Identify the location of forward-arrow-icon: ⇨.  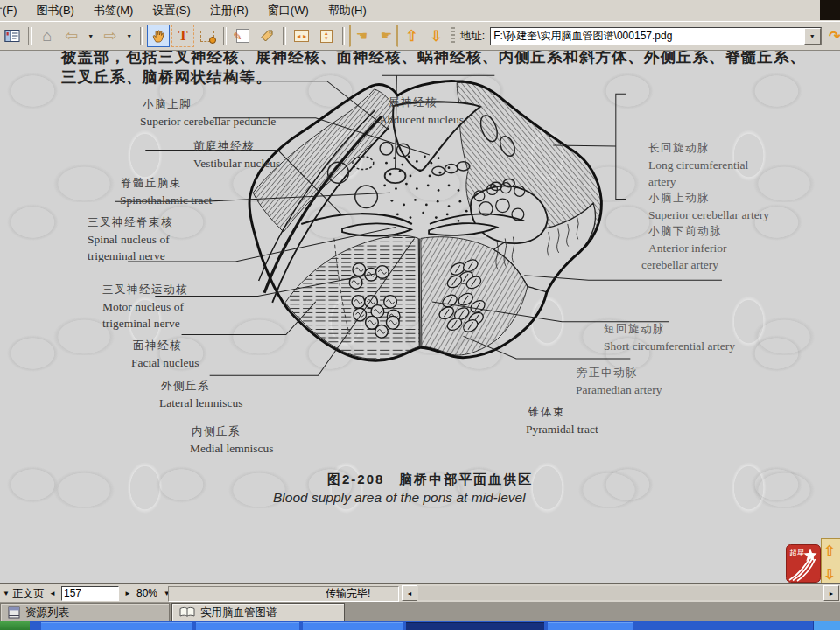
(110, 36).